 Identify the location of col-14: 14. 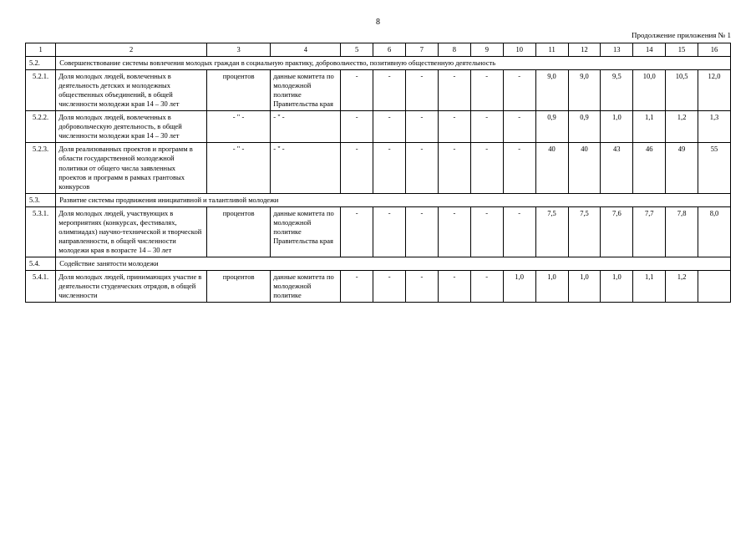
(650, 50).